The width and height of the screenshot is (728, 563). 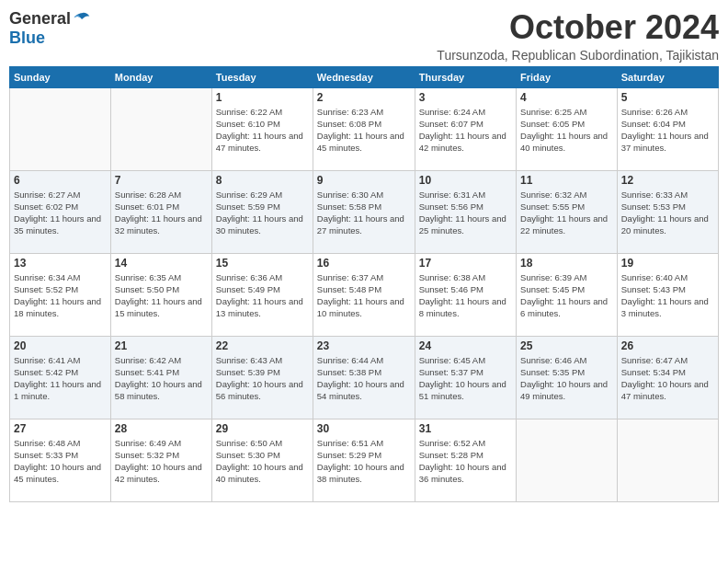 What do you see at coordinates (667, 346) in the screenshot?
I see `day-number: 26` at bounding box center [667, 346].